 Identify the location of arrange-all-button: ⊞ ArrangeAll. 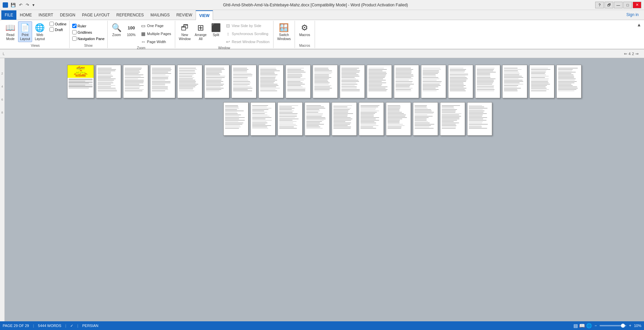
(201, 32).